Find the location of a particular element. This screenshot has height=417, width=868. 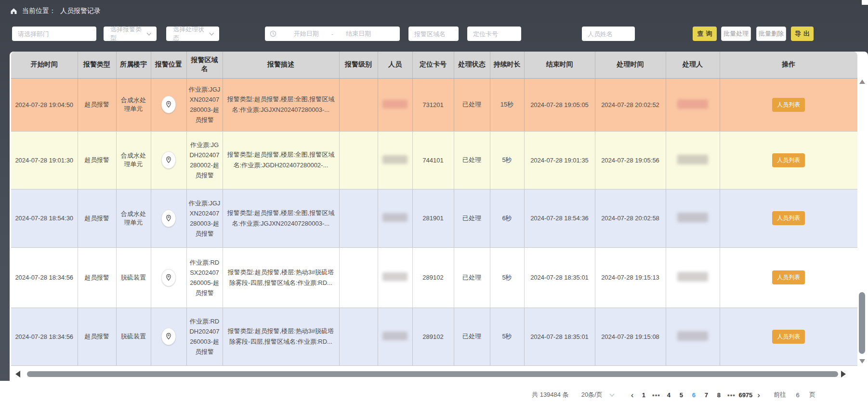

goto-page-input: 6 is located at coordinates (798, 395).